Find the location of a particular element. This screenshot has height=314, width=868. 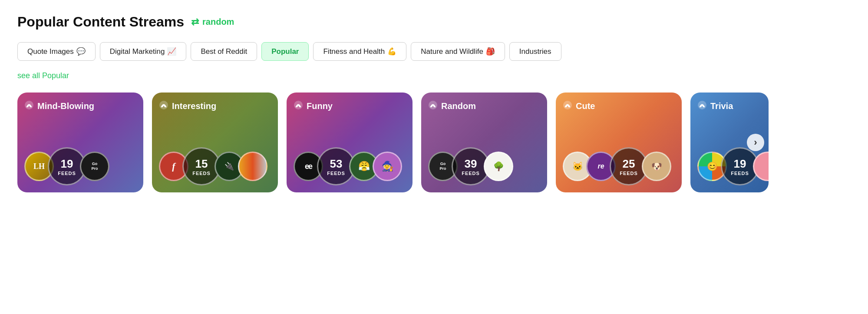

tab-industries-label: Industries is located at coordinates (535, 52).